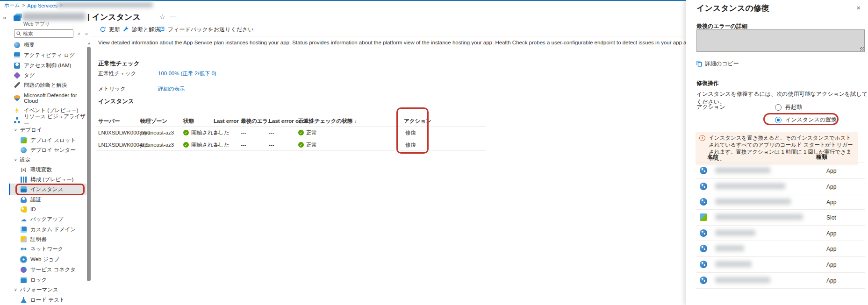  What do you see at coordinates (42, 6) in the screenshot?
I see `breadcrumb-app-services: App Services` at bounding box center [42, 6].